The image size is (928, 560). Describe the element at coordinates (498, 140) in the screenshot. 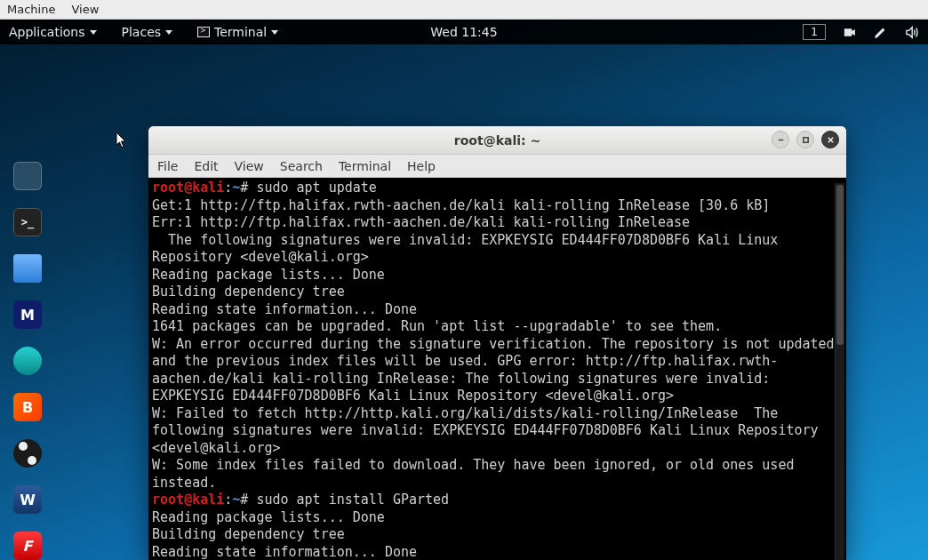

I see `window-title: root@kali: ~` at that location.